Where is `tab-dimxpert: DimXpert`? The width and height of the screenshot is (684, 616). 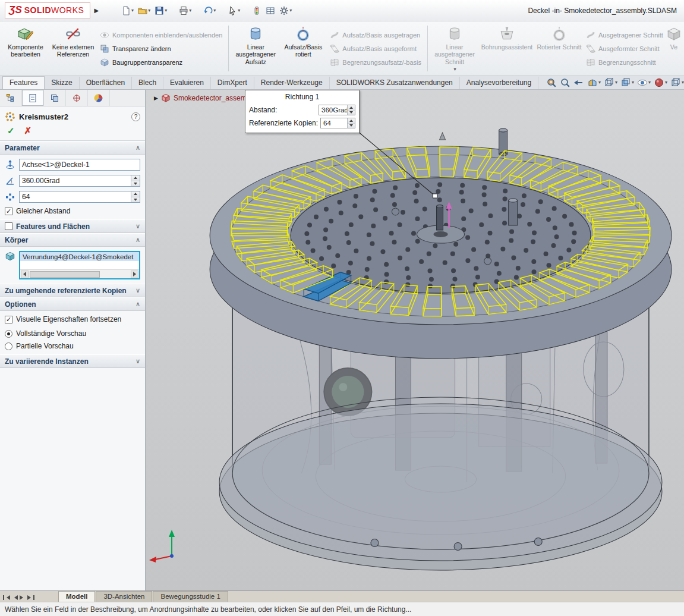 tab-dimxpert: DimXpert is located at coordinates (233, 83).